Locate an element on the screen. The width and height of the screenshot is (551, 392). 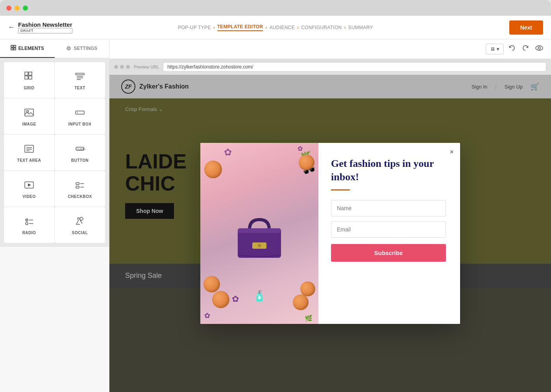
back-navigation: ← Fashion Newsletter DRAFT is located at coordinates (40, 28).